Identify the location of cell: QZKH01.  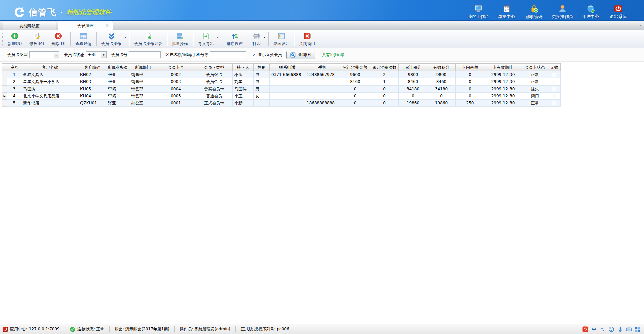
(93, 103).